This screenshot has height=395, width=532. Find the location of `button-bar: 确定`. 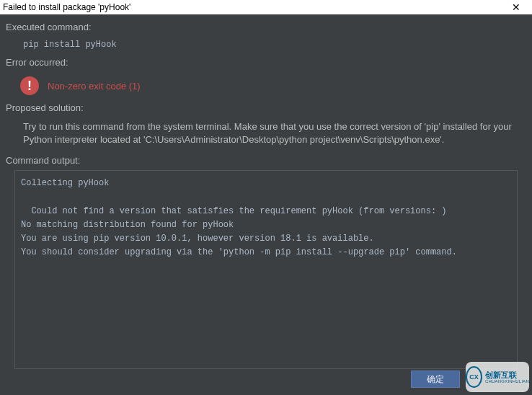

button-bar: 确定 is located at coordinates (435, 379).